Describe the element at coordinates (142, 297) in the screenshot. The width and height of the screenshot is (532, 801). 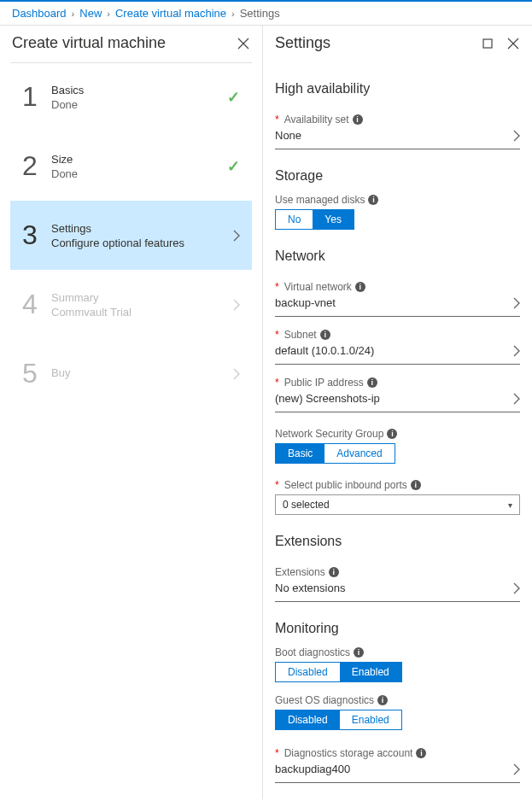
I see `step-title: Summary` at that location.